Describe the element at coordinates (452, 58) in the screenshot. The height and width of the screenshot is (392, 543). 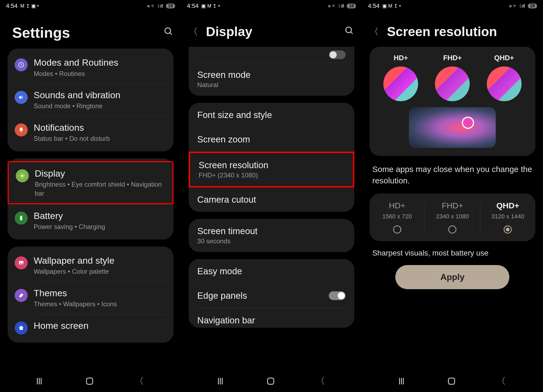
I see `preview-label: FHD+` at that location.